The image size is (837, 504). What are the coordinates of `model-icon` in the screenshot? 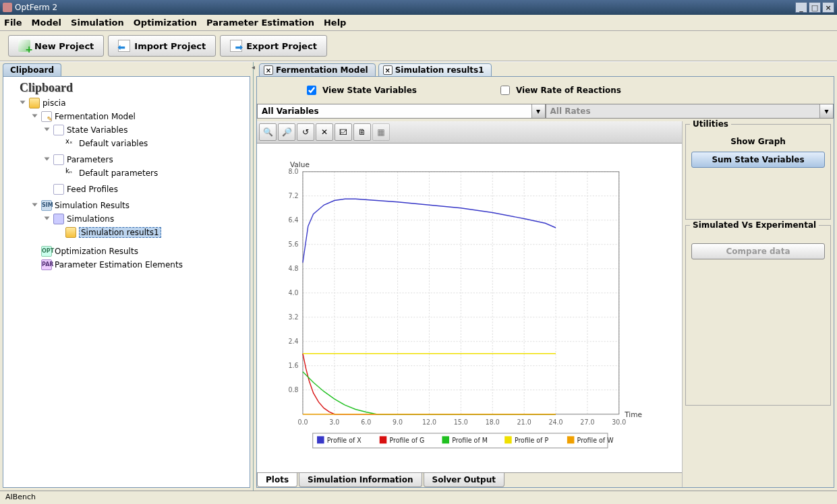 It's located at (47, 117).